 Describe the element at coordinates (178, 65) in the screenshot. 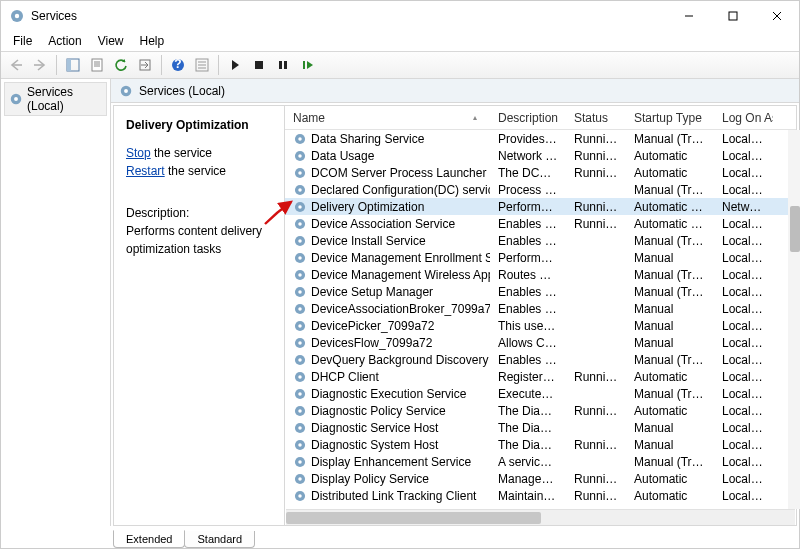

I see `help-button: ?` at that location.